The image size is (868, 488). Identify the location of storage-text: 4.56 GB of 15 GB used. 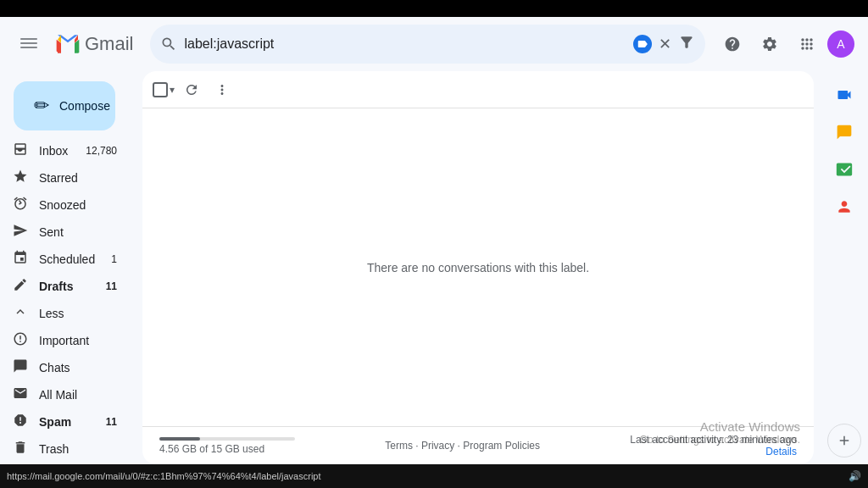
(227, 449).